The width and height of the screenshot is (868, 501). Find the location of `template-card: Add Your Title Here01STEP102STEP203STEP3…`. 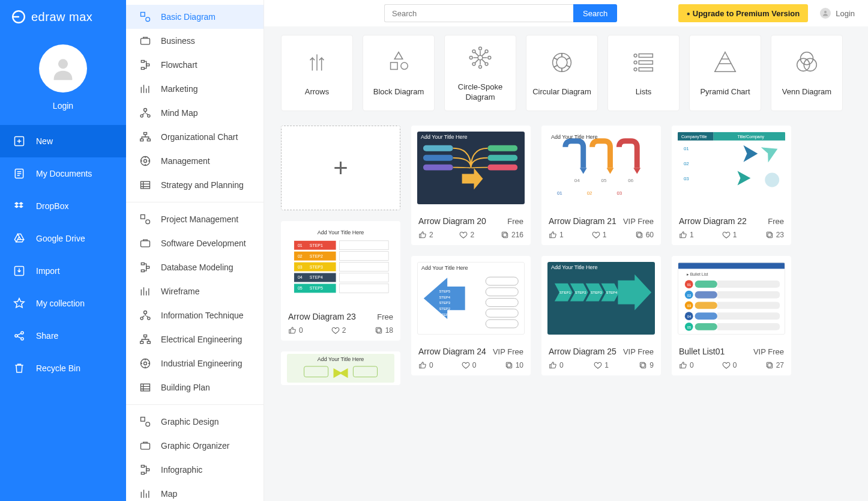

template-card: Add Your Title Here01STEP102STEP203STEP3… is located at coordinates (341, 281).